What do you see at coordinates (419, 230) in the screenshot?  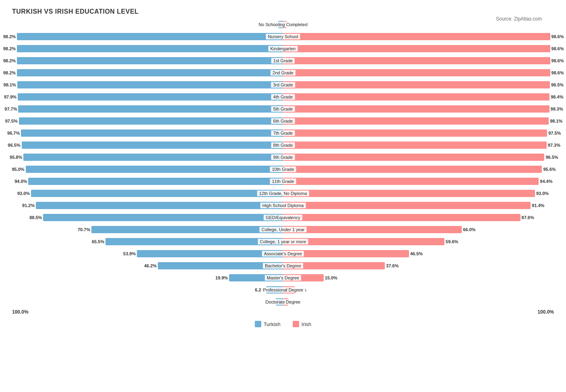 I see `right-half: 66.0%` at bounding box center [419, 230].